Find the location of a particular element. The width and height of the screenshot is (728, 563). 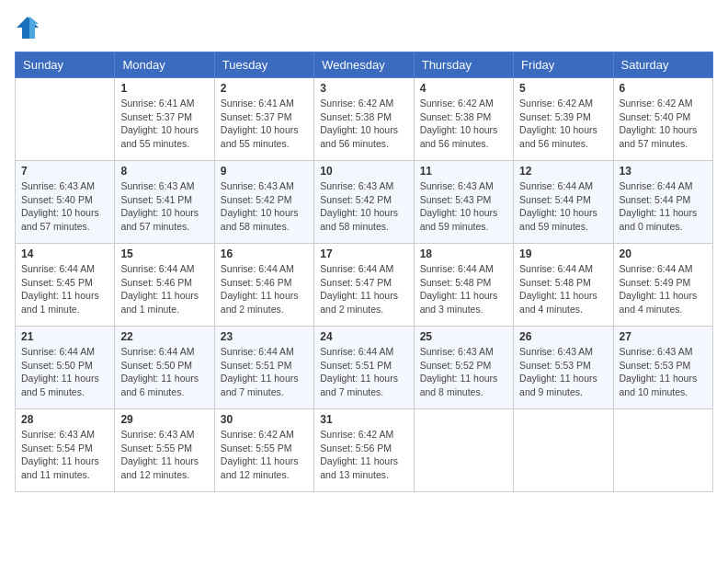

calendar-cell: 5Sunrise: 6:42 AM Sunset: 5:39 PM Daylig… is located at coordinates (563, 120).